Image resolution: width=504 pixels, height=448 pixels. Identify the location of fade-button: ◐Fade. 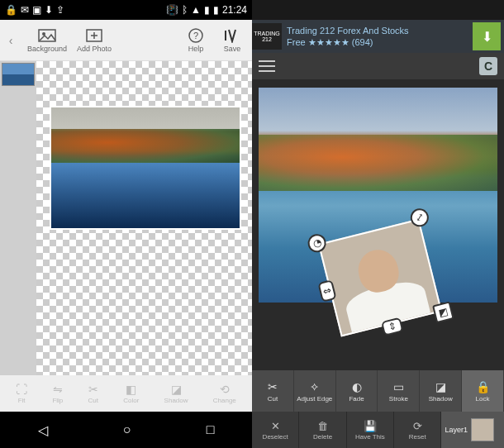
(357, 391).